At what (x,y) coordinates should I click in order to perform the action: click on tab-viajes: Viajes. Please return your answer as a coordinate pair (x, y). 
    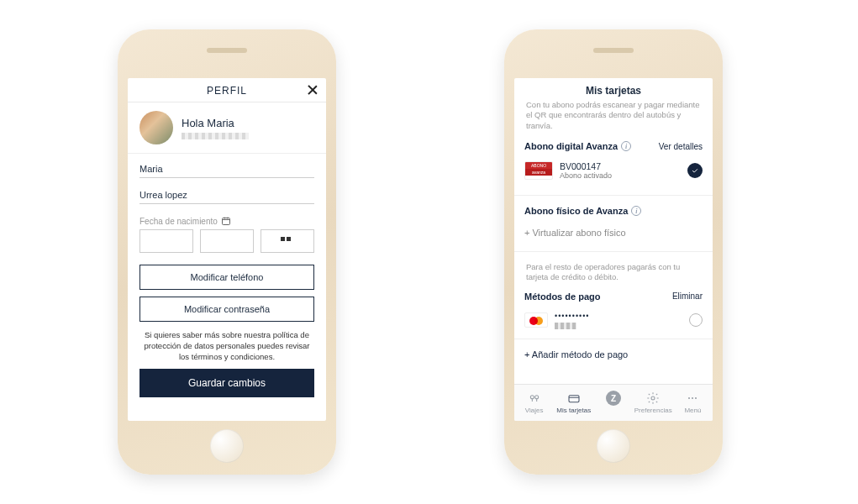
    Looking at the image, I should click on (534, 403).